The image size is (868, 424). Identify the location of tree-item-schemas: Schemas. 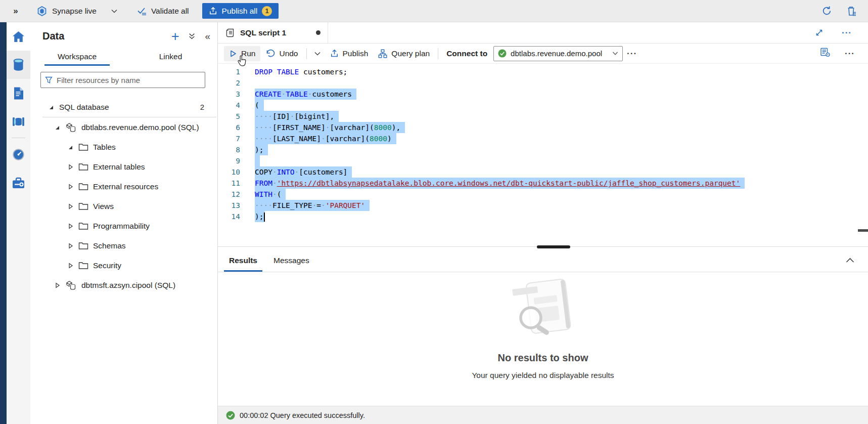
(124, 246).